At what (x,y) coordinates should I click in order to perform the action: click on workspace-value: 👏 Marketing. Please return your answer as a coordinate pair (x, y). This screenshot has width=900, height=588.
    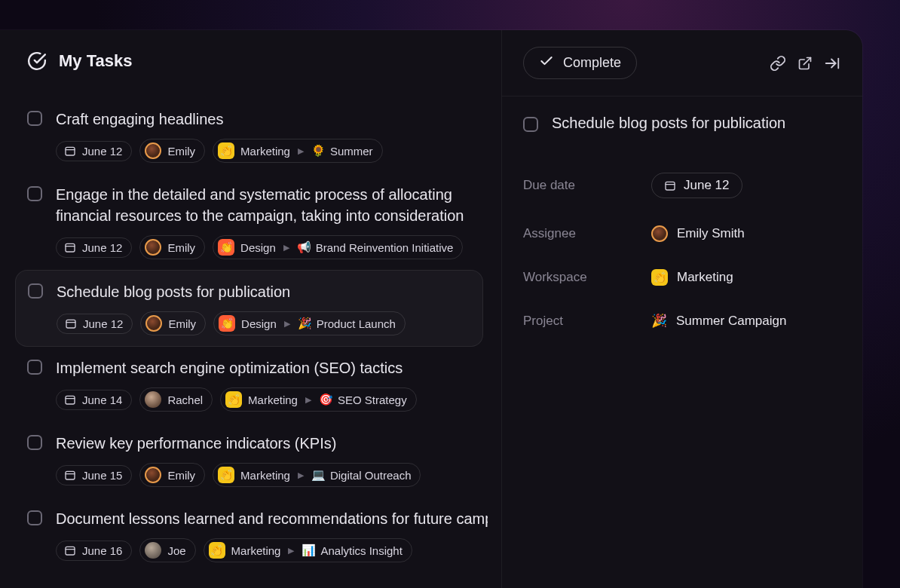
    Looking at the image, I should click on (692, 277).